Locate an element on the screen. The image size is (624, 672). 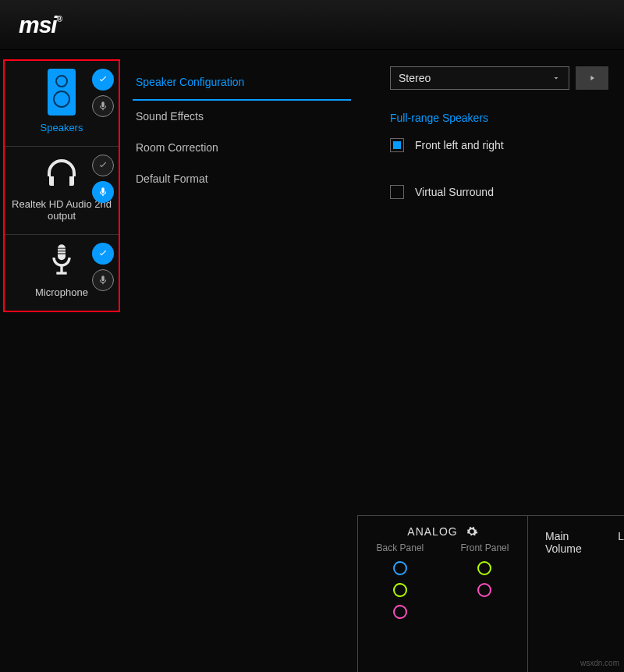
checkbox-front-lr is located at coordinates (397, 145).